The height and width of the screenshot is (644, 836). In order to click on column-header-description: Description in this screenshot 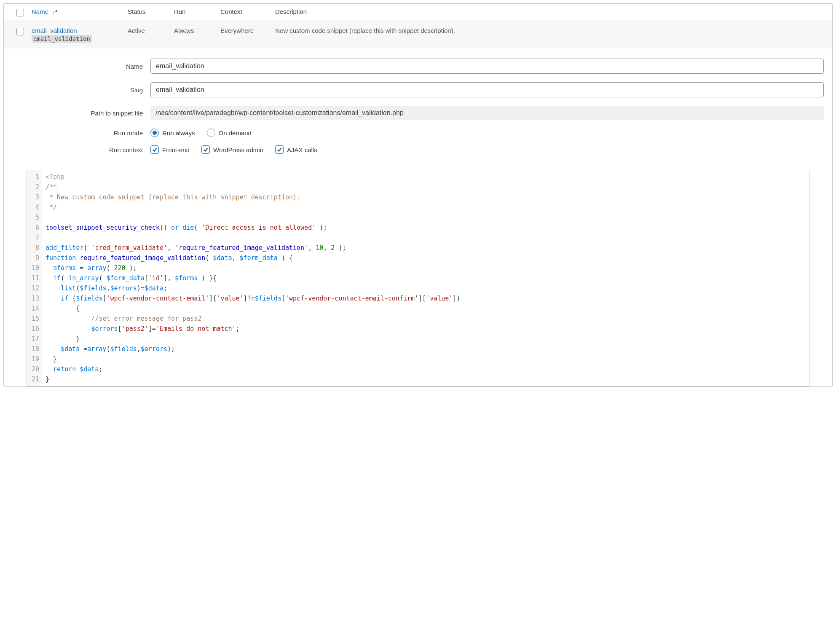, I will do `click(551, 12)`.